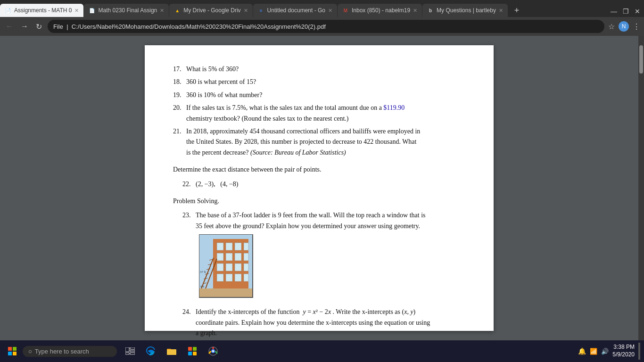 Image resolution: width=644 pixels, height=362 pixels. Describe the element at coordinates (189, 322) in the screenshot. I see `q24-num: 24.` at that location.